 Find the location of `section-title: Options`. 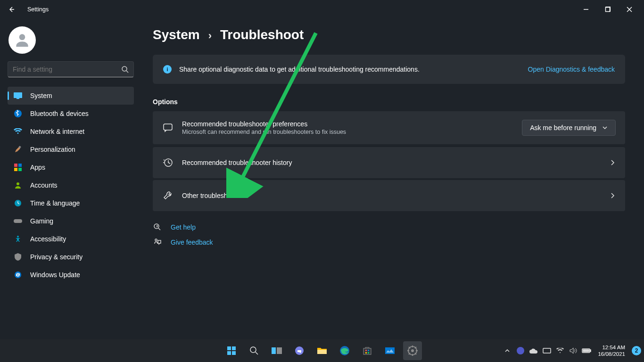

section-title: Options is located at coordinates (389, 102).